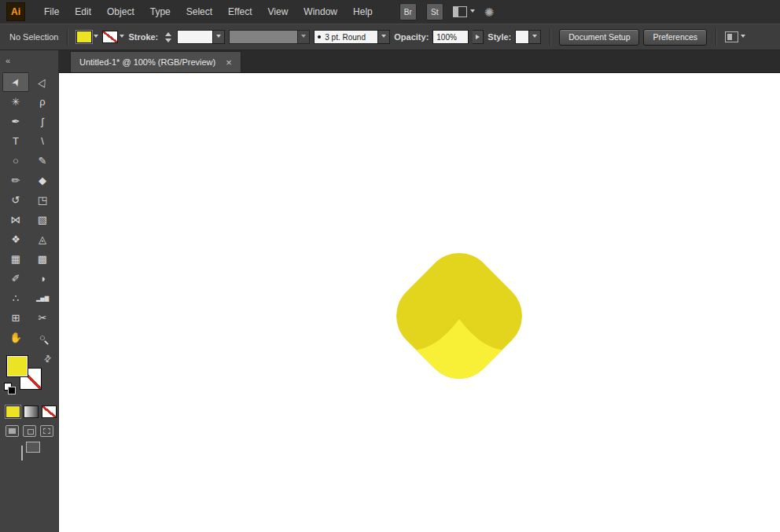  Describe the element at coordinates (16, 141) in the screenshot. I see `type-tool: T` at that location.